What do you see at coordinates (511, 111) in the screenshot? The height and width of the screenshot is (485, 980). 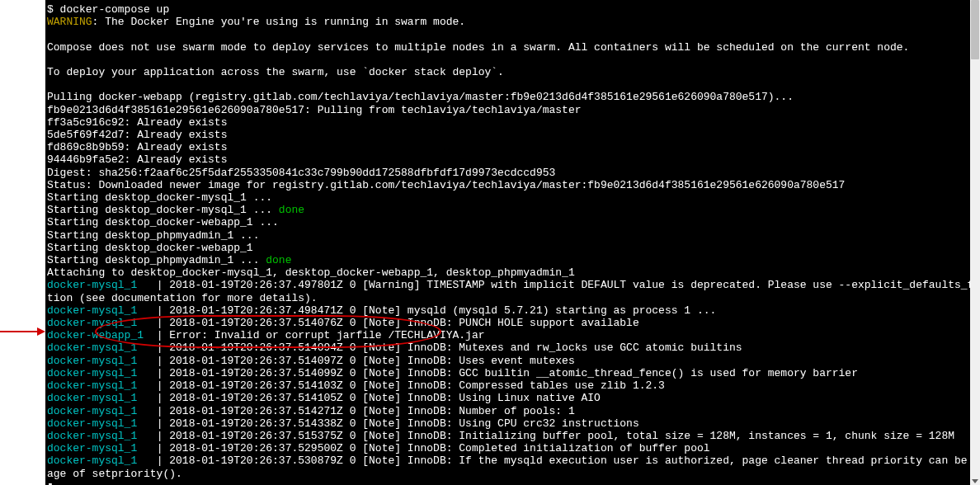 I see `pull-line: fb9e0213d6d4f385161e29561e626090a780e517…` at bounding box center [511, 111].